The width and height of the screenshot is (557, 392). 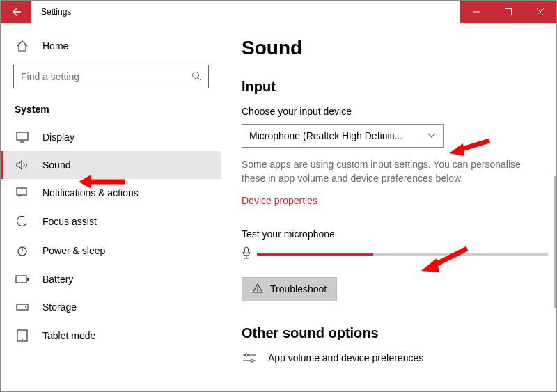 I want to click on minimize-icon, so click(x=476, y=12).